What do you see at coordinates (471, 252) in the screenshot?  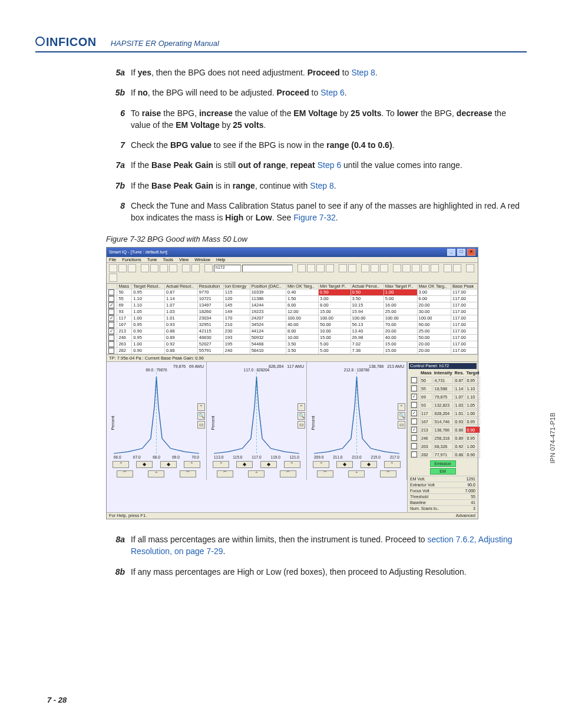 I see `close-icon: ×` at bounding box center [471, 252].